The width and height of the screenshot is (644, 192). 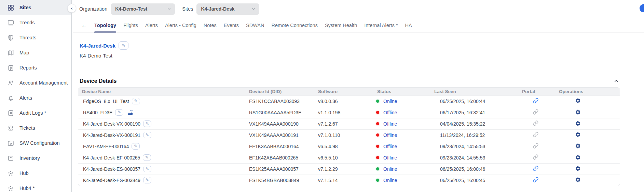 I want to click on sidebar-item-reports: Reports, so click(x=36, y=68).